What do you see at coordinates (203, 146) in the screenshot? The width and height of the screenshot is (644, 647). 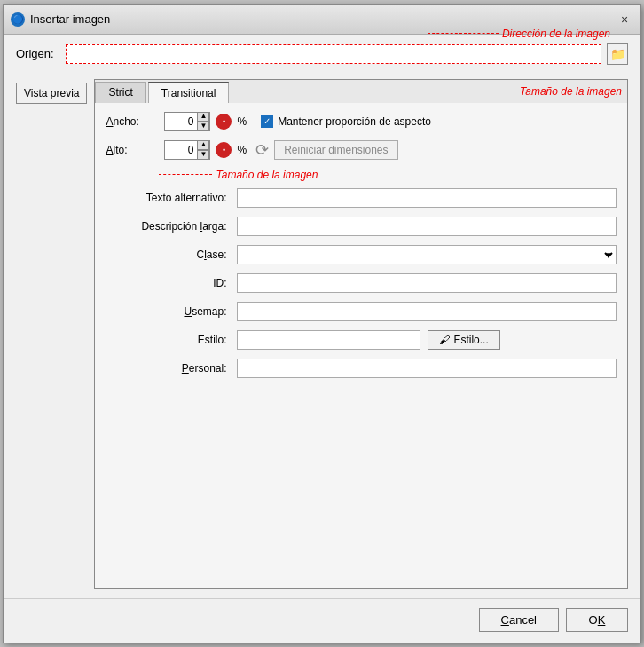 I see `height-up-button: ▲` at bounding box center [203, 146].